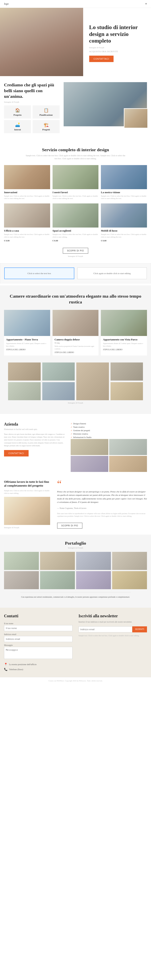 This screenshot has width=151, height=980. What do you see at coordinates (124, 231) in the screenshot?
I see `mobili-label: Mobili di lusso` at bounding box center [124, 231].